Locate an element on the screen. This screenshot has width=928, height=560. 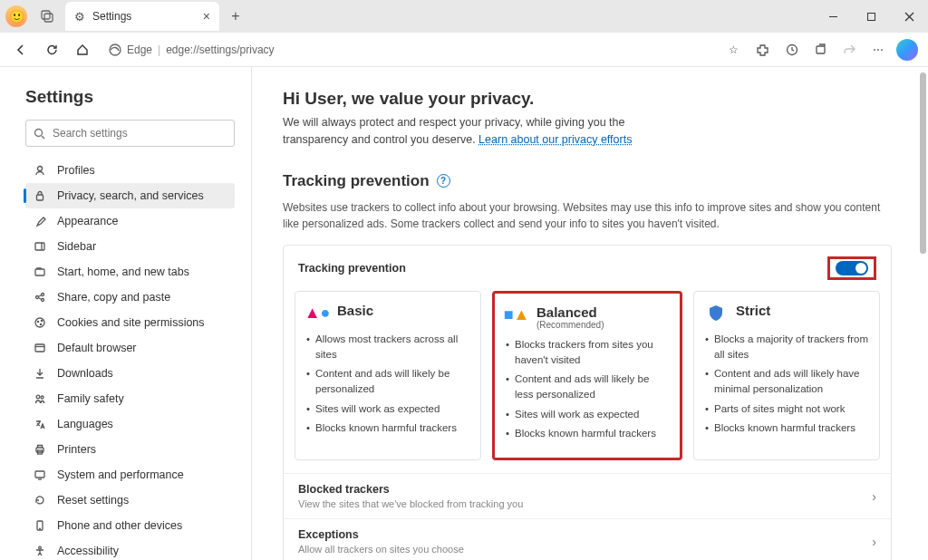
sidebar-item-cookies-and-site-permissions: Cookies and site permissions is located at coordinates (130, 323).